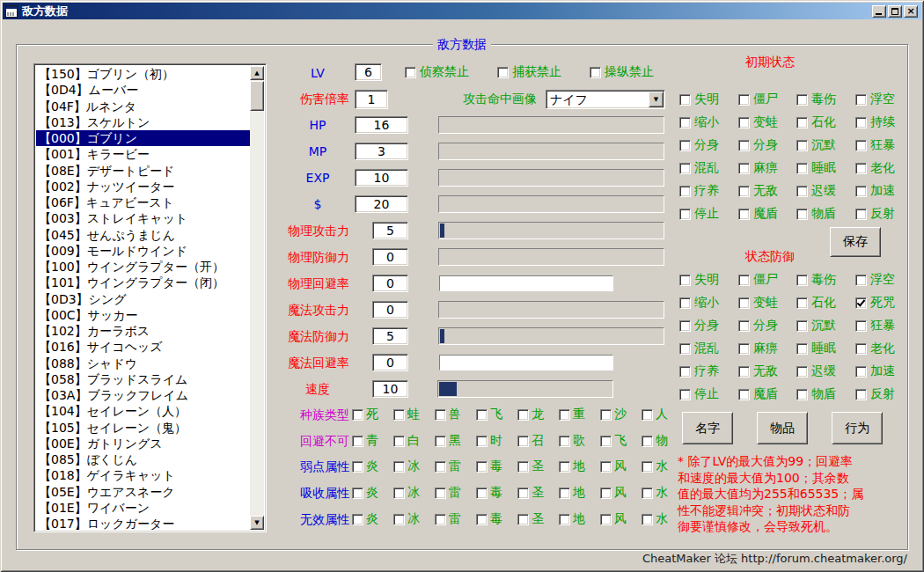 The height and width of the screenshot is (572, 924). Describe the element at coordinates (143, 187) in the screenshot. I see `list-item: 【002】ナッツイーター` at that location.